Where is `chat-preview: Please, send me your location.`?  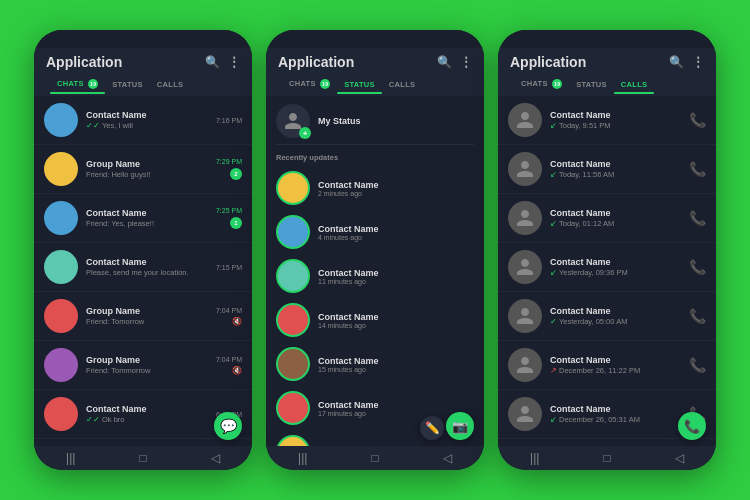 chat-preview: Please, send me your location. is located at coordinates (147, 272).